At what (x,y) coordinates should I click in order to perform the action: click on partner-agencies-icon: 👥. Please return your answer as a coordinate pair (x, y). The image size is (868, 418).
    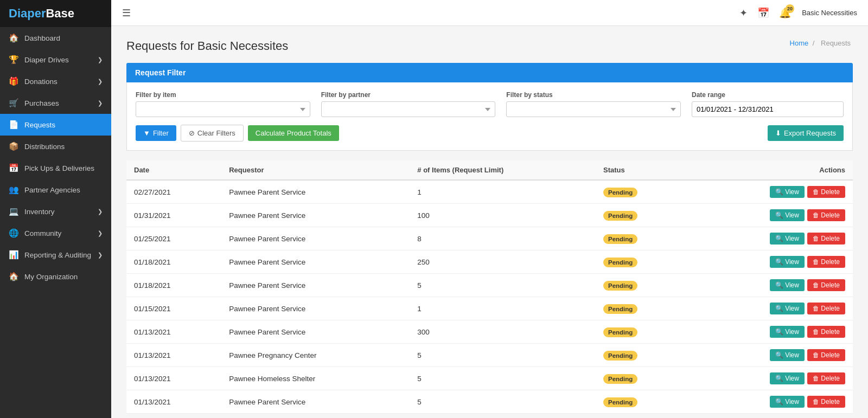
    Looking at the image, I should click on (14, 190).